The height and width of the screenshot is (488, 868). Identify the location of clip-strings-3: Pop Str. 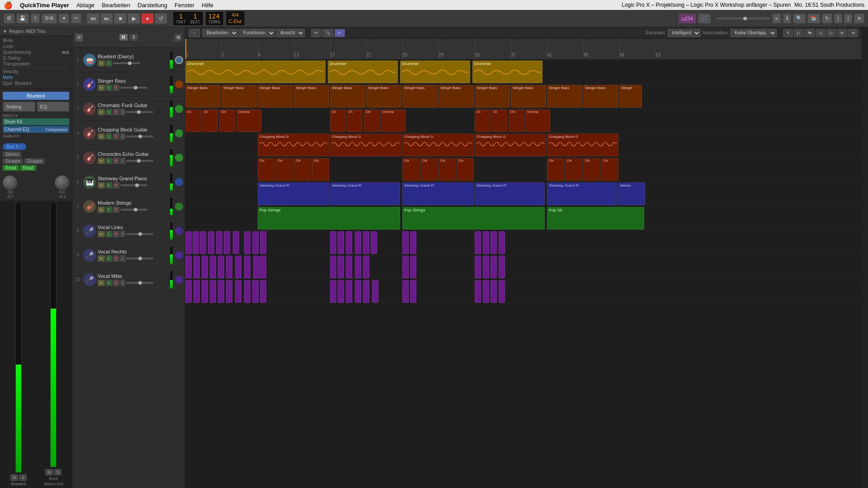
(596, 218).